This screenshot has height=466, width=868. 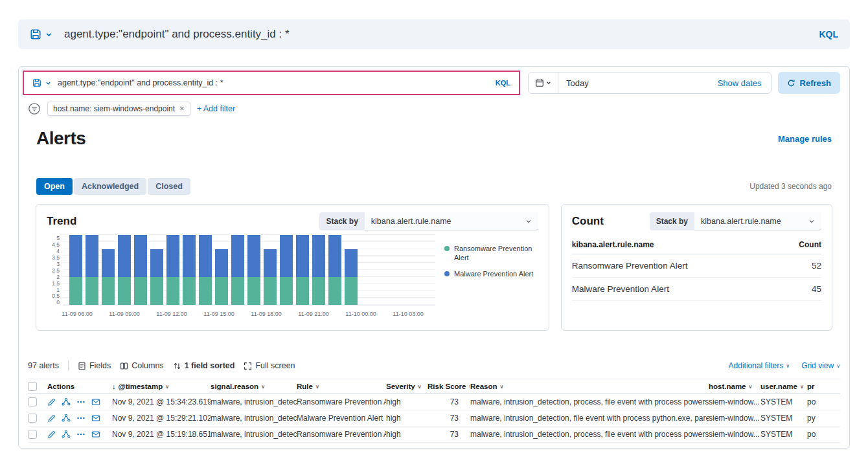 I want to click on search-bar-row: agent.type:"endpoint" and process.entity…, so click(x=431, y=83).